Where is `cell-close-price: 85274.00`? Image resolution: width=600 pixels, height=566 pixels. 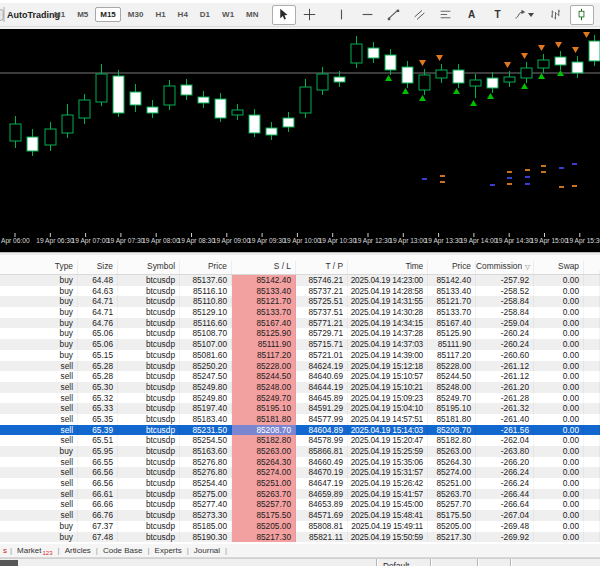 cell-close-price: 85274.00 is located at coordinates (452, 472).